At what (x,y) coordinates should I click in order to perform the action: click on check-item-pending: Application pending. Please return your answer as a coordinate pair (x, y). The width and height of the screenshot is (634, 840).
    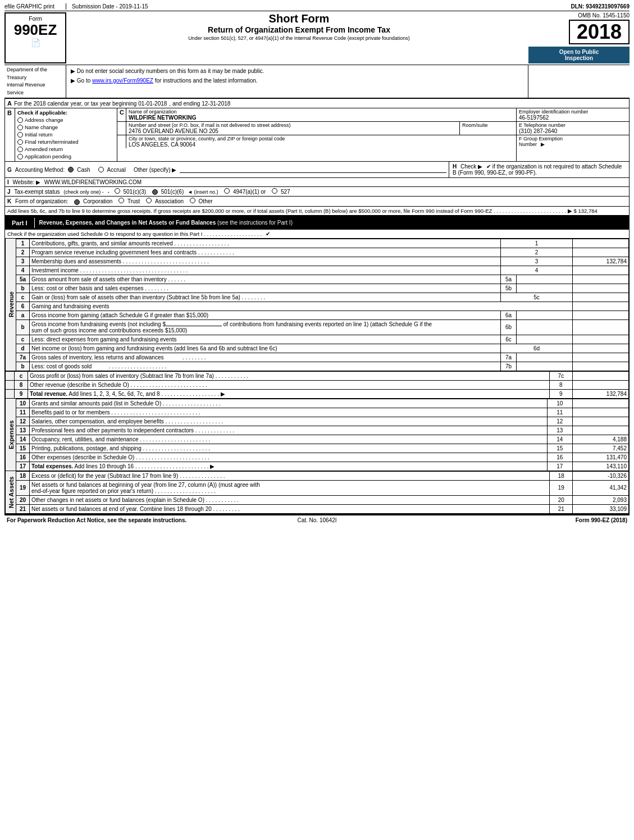
    Looking at the image, I should click on (48, 156).